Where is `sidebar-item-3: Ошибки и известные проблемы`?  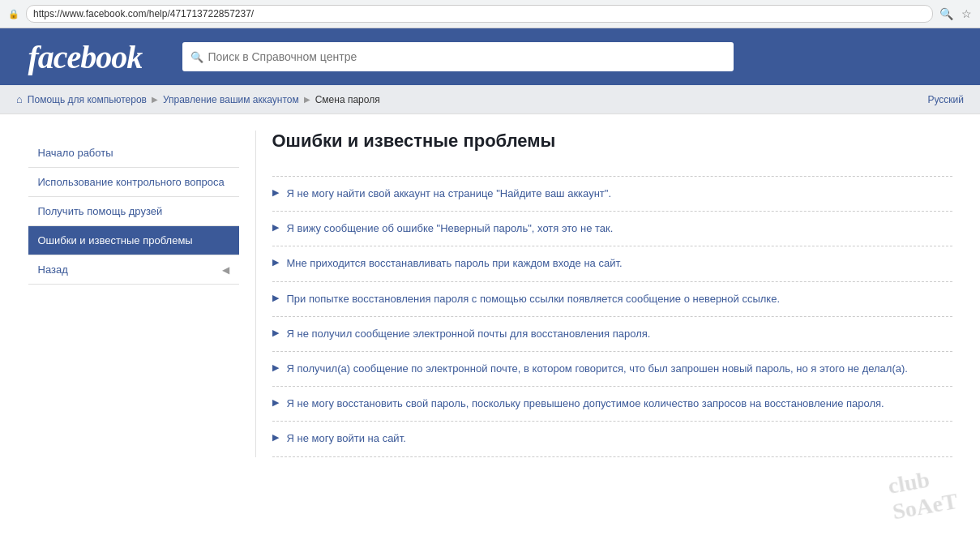
sidebar-item-3: Ошибки и известные проблемы is located at coordinates (134, 241).